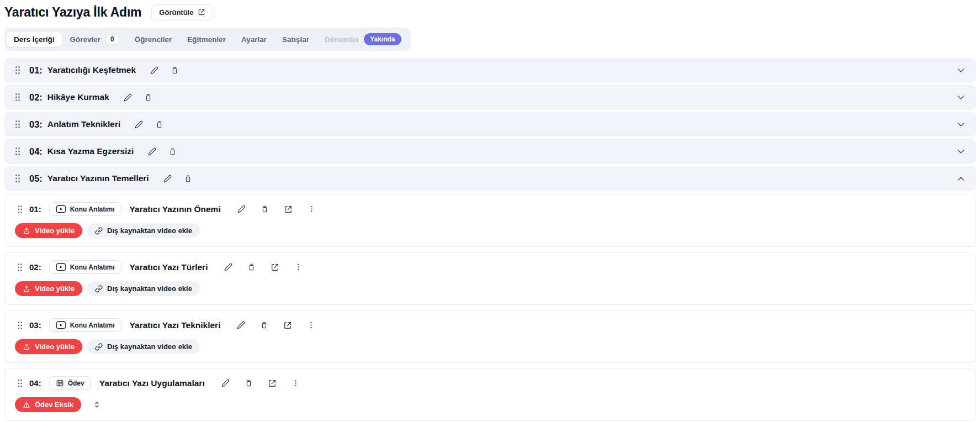 The image size is (980, 422). What do you see at coordinates (490, 97) in the screenshot?
I see `section-row: 02: Hikâye Kurmak` at bounding box center [490, 97].